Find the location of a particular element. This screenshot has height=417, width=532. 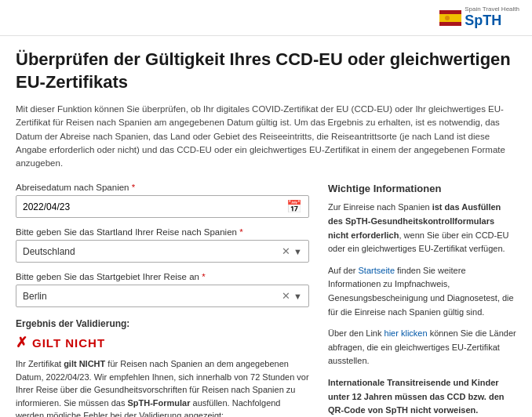

country-clear-icon: ✕ is located at coordinates (286, 251).